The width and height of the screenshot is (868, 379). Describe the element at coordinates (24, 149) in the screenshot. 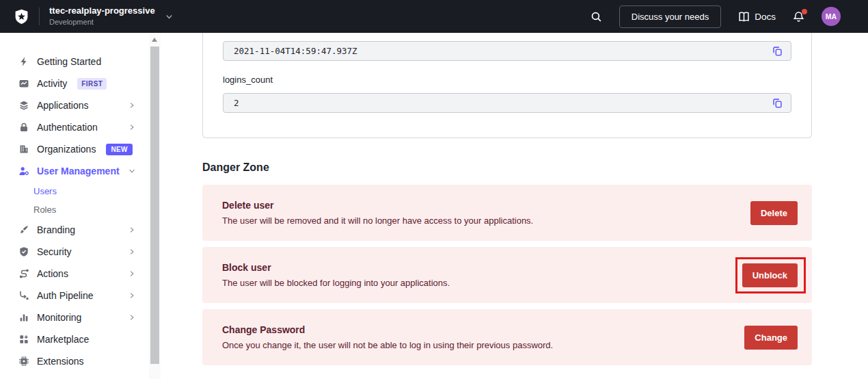

I see `building-icon` at that location.